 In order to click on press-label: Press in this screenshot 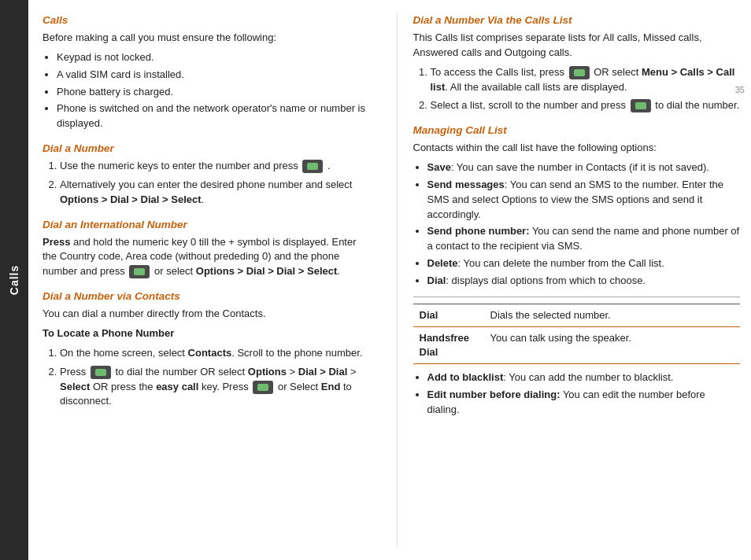, I will do `click(57, 242)`.